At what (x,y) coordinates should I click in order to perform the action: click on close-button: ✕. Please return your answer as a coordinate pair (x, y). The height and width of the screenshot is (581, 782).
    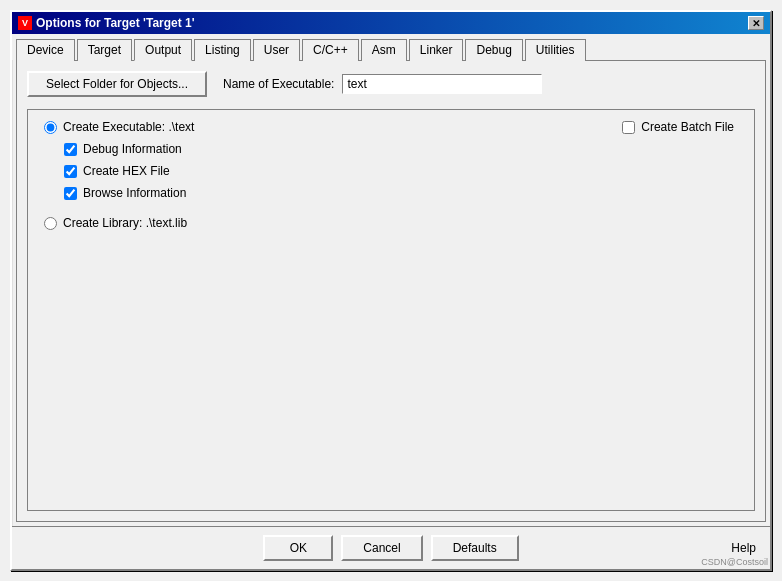
    Looking at the image, I should click on (756, 23).